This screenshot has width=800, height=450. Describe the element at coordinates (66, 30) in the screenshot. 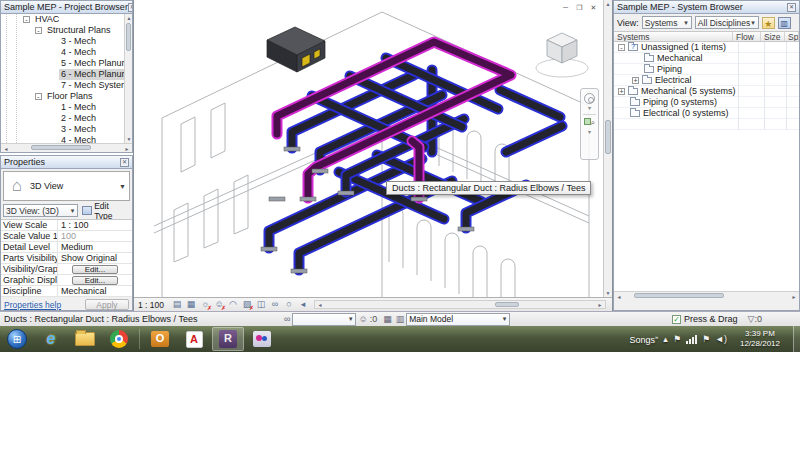

I see `tree-item: -Structural Plans` at that location.